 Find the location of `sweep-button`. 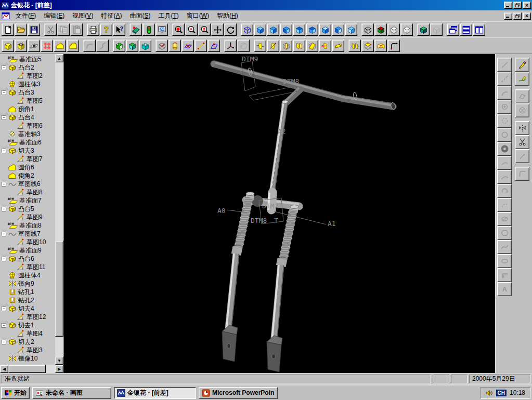

sweep-button is located at coordinates (89, 46).